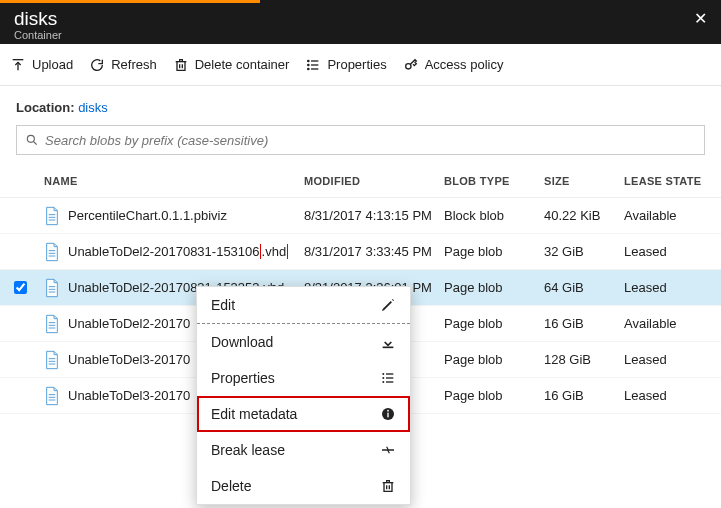 The width and height of the screenshot is (721, 508). I want to click on access-policy-button: Access policy, so click(454, 65).